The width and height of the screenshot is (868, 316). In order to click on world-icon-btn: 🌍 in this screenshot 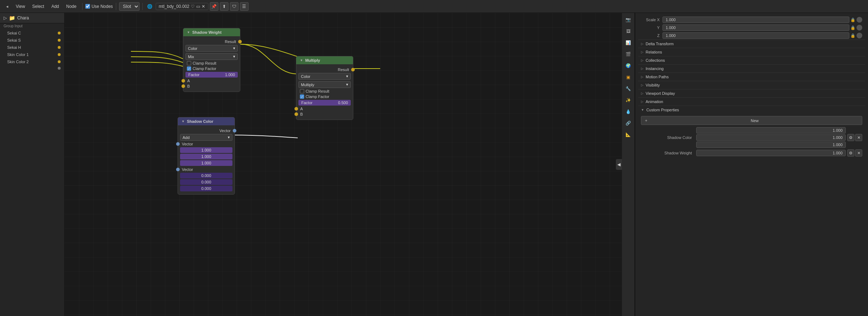, I will do `click(628, 66)`.